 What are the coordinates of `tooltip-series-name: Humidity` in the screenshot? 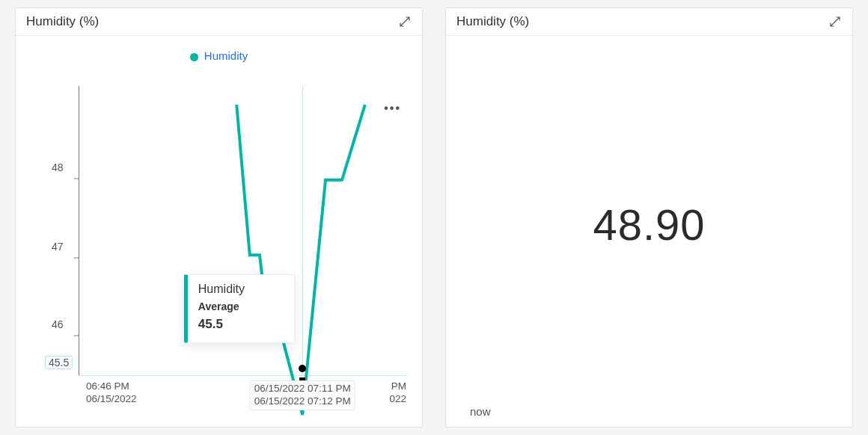 It's located at (239, 289).